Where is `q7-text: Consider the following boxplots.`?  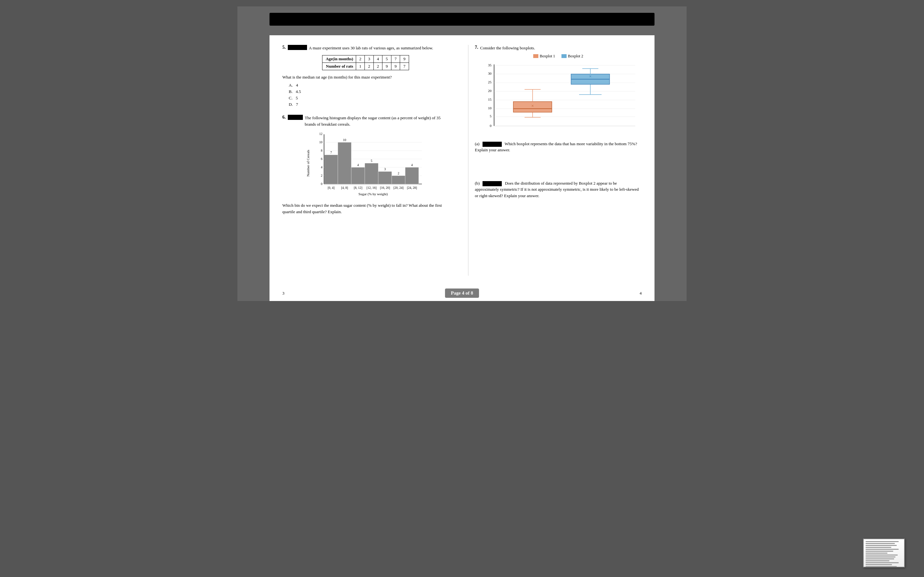 q7-text: Consider the following boxplots. is located at coordinates (508, 48).